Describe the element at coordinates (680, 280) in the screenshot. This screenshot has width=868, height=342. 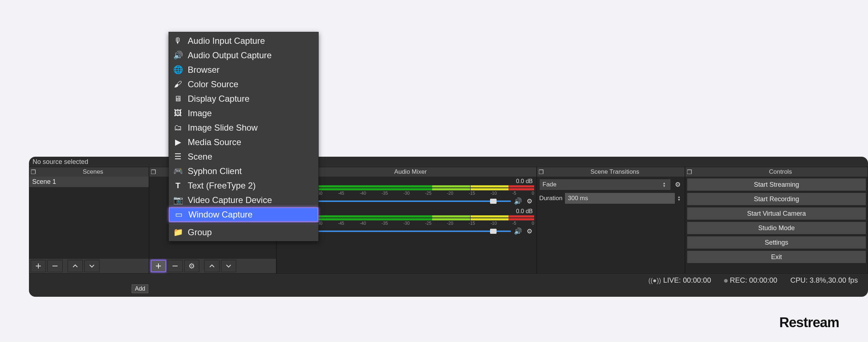
I see `live-status: ((●))LIVE: 00:00:00` at that location.